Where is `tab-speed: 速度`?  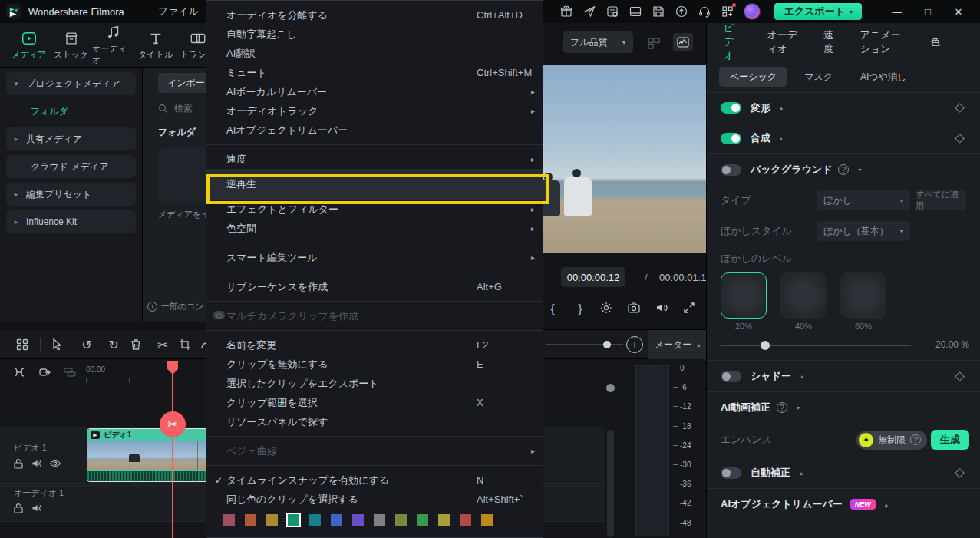
tab-speed: 速度 is located at coordinates (830, 42).